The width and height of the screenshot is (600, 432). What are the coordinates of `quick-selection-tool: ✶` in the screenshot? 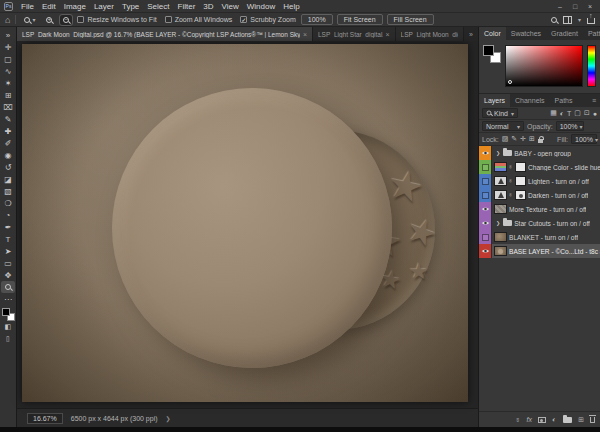 It's located at (8, 83).